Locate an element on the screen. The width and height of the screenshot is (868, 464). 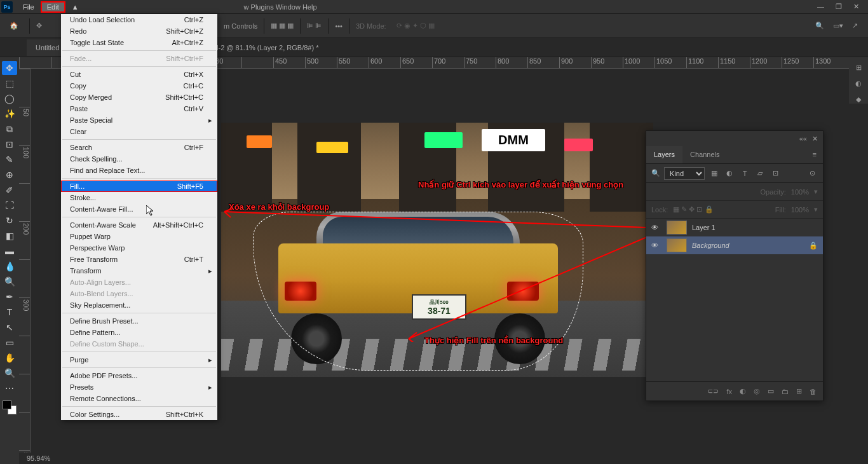
menu-item-transform: Transform is located at coordinates (139, 271).